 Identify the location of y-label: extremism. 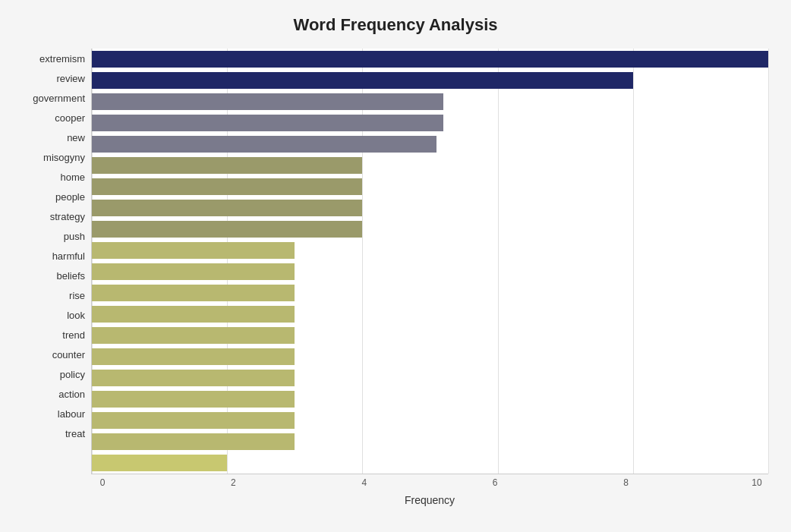
(62, 58).